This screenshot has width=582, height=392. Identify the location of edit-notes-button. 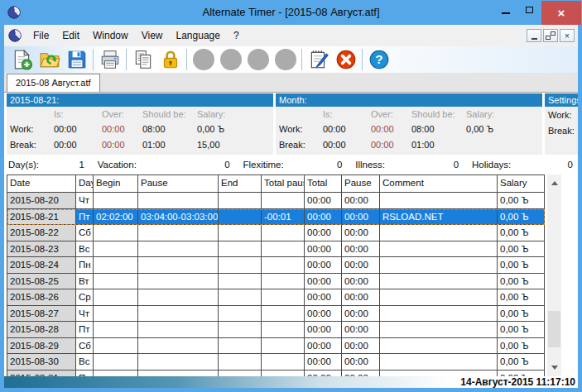
(318, 60).